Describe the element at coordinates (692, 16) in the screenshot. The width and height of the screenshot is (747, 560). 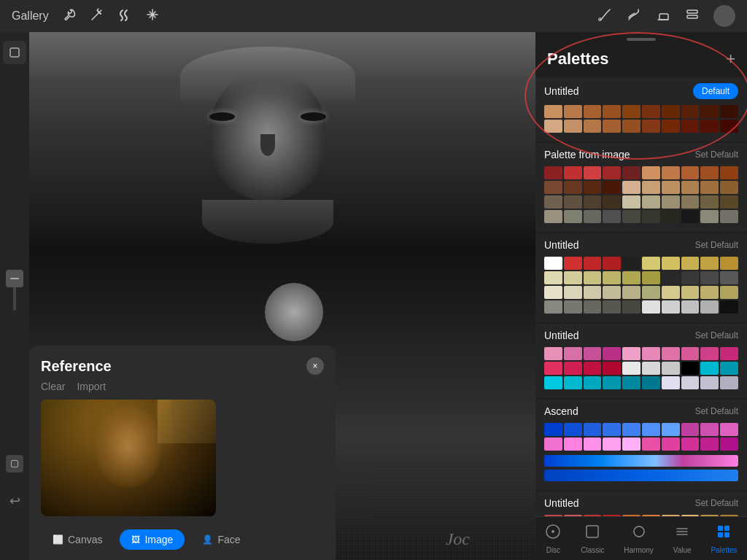
I see `layers-icon` at that location.